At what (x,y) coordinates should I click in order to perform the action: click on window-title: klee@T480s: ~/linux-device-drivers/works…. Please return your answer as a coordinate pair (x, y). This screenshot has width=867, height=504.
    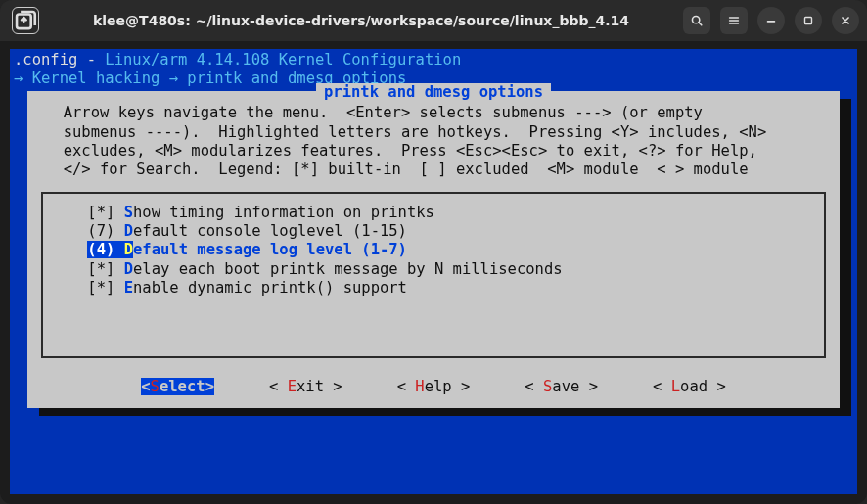
    Looking at the image, I should click on (361, 21).